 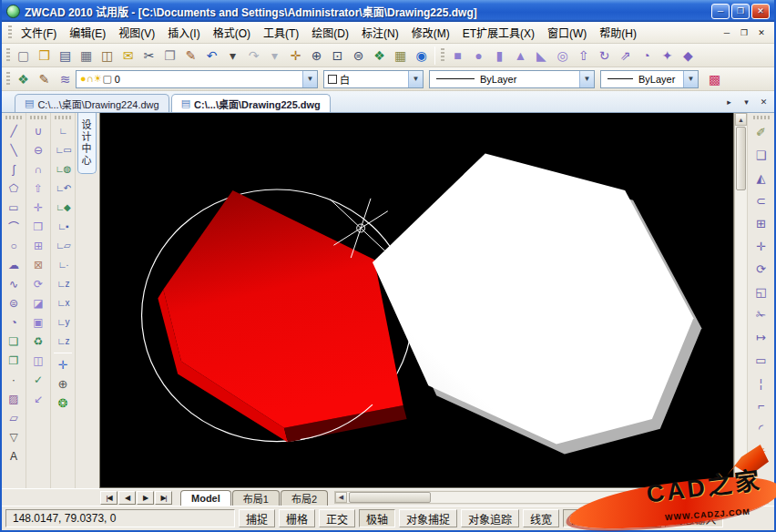 I want to click on render-icon: ◆, so click(x=689, y=56).